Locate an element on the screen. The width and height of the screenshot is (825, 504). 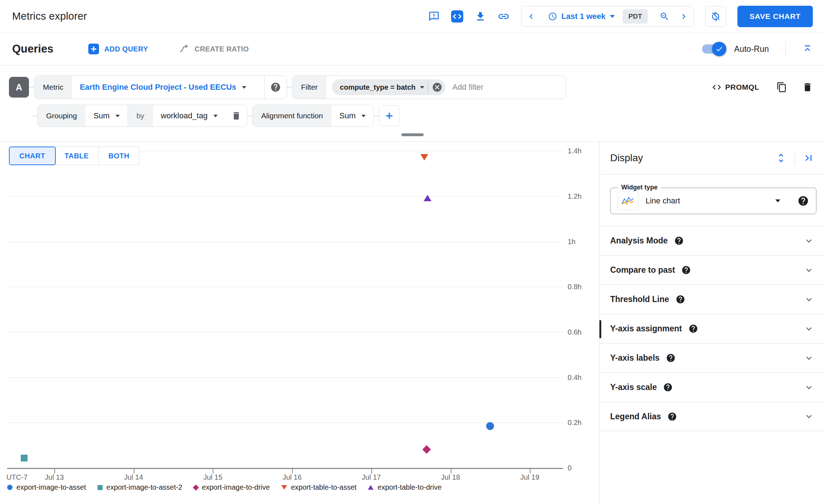
download-icon is located at coordinates (480, 16).